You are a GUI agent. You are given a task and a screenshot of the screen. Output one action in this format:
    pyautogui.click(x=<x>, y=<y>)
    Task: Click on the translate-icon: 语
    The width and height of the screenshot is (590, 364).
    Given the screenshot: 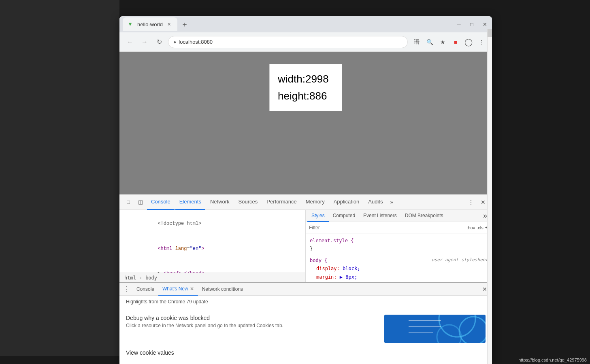 What is the action you would take?
    pyautogui.click(x=417, y=42)
    